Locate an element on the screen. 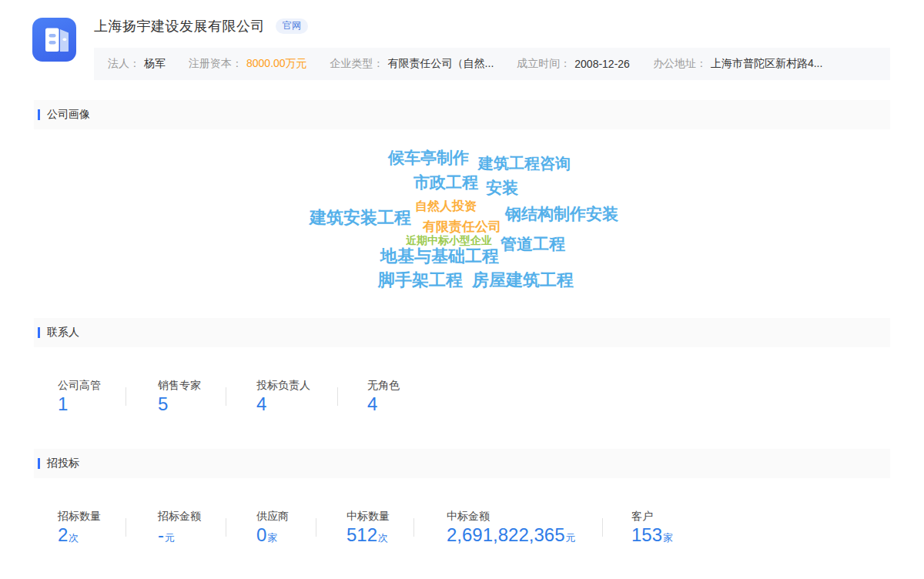 The width and height of the screenshot is (924, 579). cloud-word: 自然人投资 is located at coordinates (446, 206).